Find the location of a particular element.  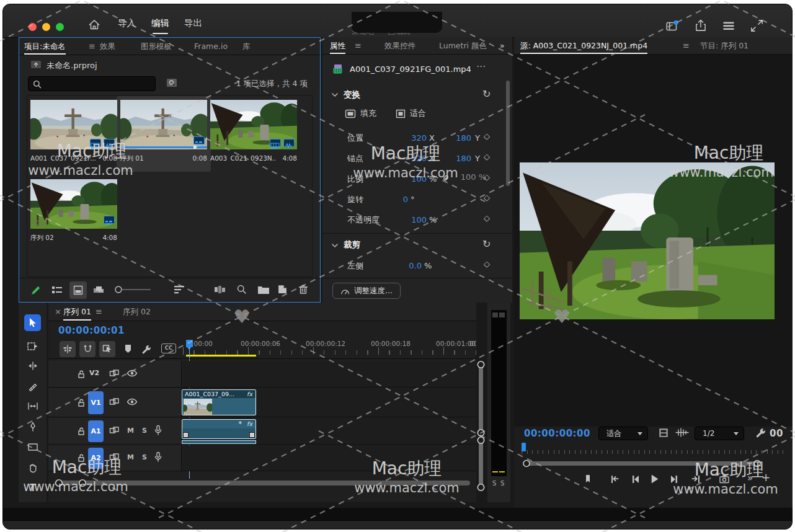

linked-selection-button is located at coordinates (107, 349).